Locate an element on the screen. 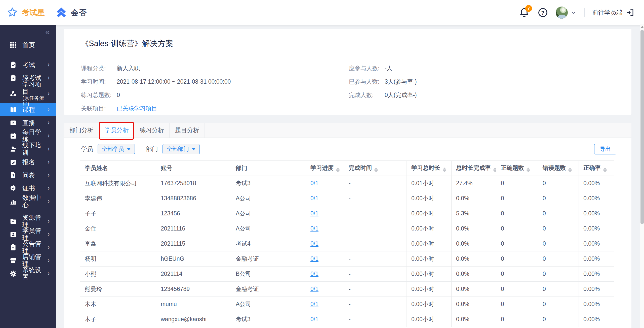 The height and width of the screenshot is (328, 644). table-cell: 0.00% is located at coordinates (597, 274).